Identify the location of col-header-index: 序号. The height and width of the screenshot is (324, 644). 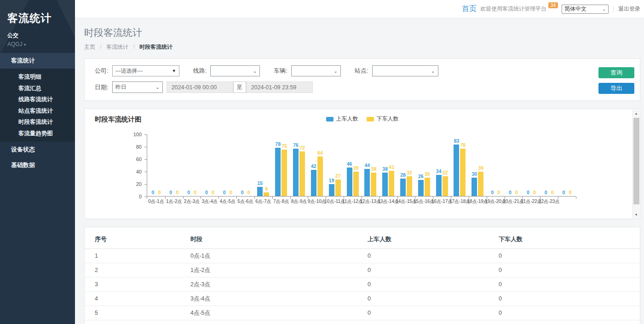
(138, 239).